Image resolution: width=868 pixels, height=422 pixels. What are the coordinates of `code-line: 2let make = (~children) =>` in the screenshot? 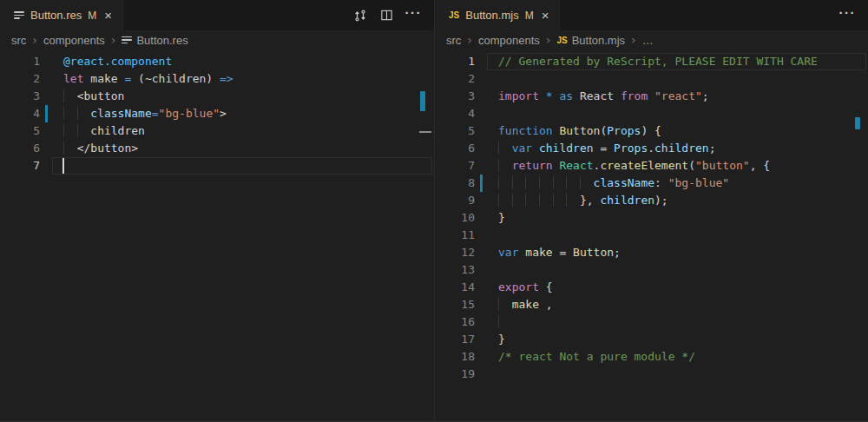 It's located at (217, 79).